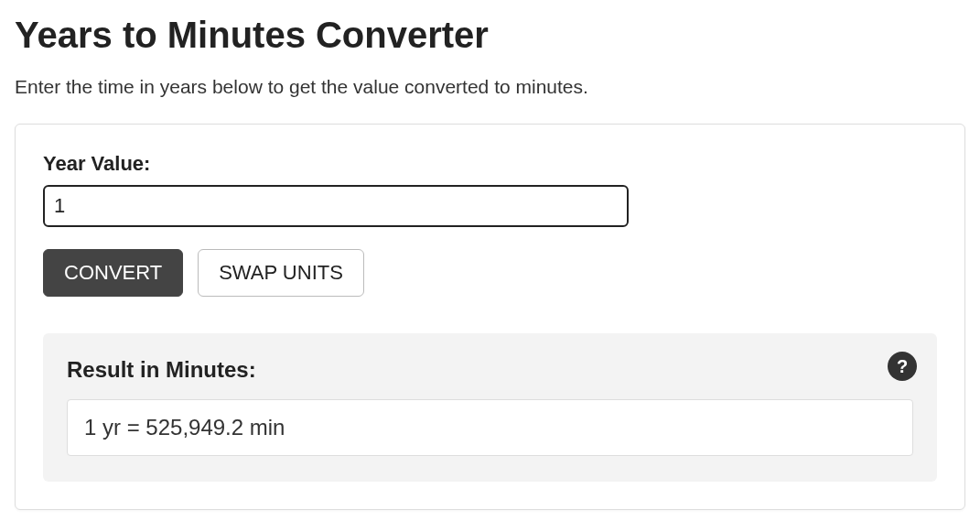 This screenshot has width=980, height=521. Describe the element at coordinates (281, 273) in the screenshot. I see `swap-units-button: SWAP UNITS` at that location.